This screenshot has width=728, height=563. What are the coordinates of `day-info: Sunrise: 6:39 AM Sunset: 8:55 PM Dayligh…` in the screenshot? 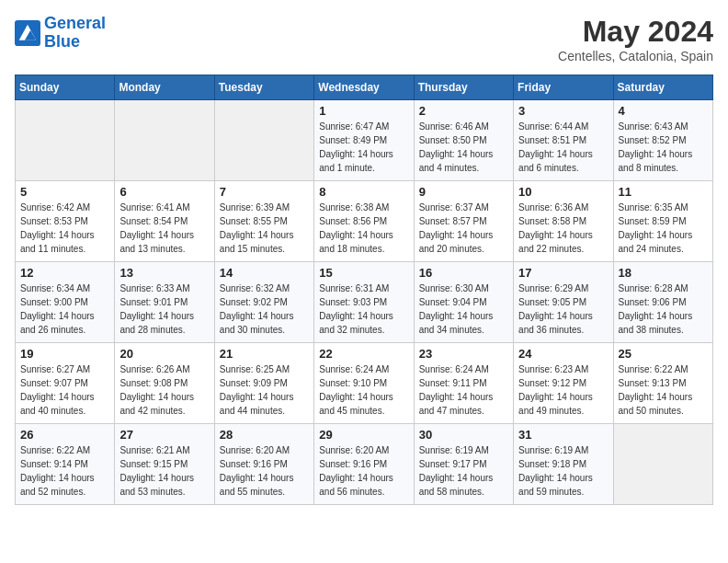 It's located at (265, 228).